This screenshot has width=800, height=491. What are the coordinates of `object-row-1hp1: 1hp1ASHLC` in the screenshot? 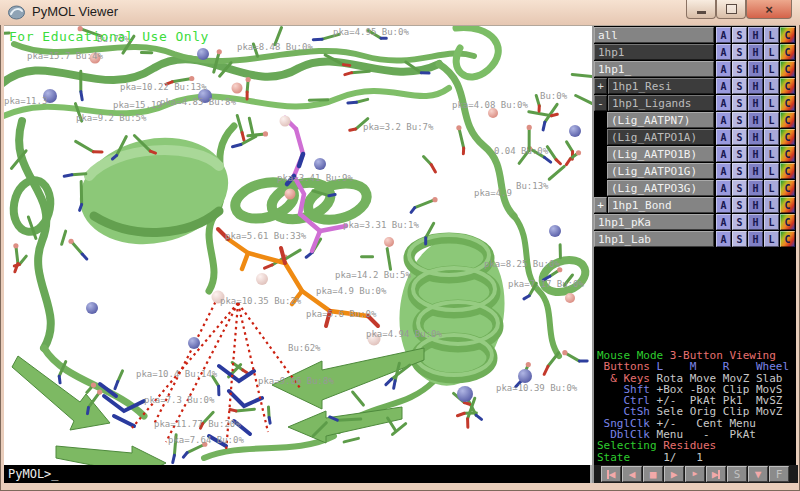 It's located at (695, 52).